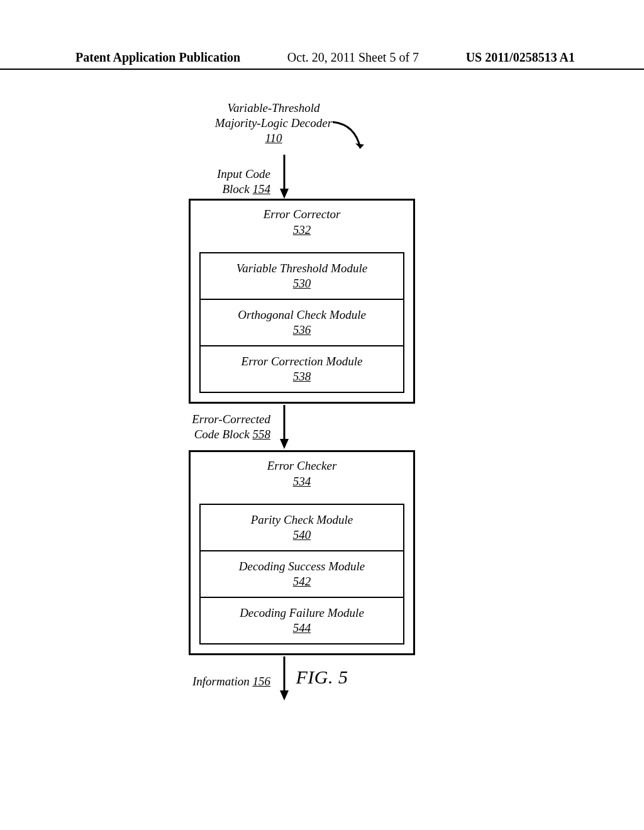  Describe the element at coordinates (302, 474) in the screenshot. I see `error-checker-title: Error Checker 534` at that location.